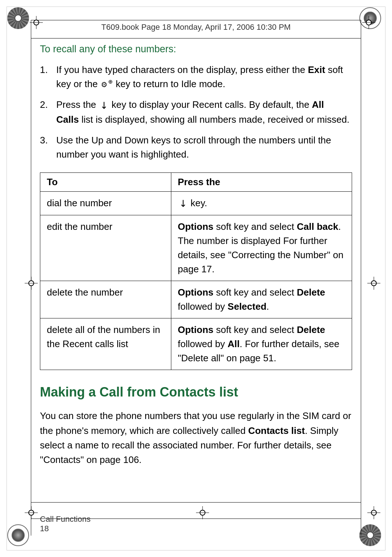 This screenshot has width=392, height=557. What do you see at coordinates (196, 503) in the screenshot?
I see `footer-top-line` at bounding box center [196, 503].